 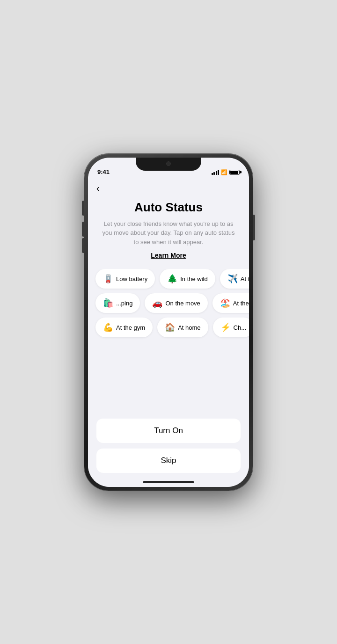 What do you see at coordinates (168, 281) in the screenshot?
I see `chips-row-1: 🪫 Low battery 🌲 In the wild ✈️ At t...` at bounding box center [168, 281].